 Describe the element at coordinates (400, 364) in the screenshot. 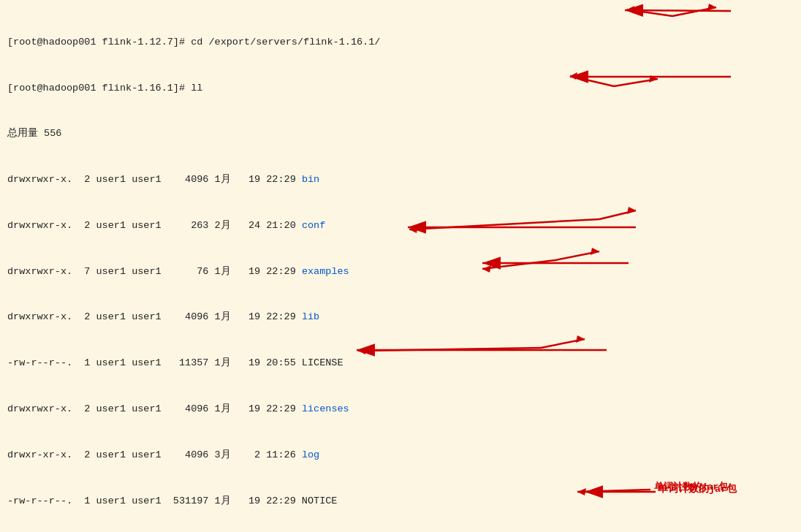

I see `line-license: -rw-r--r--. 1 user1 user1 11357 1月 19 20…` at that location.